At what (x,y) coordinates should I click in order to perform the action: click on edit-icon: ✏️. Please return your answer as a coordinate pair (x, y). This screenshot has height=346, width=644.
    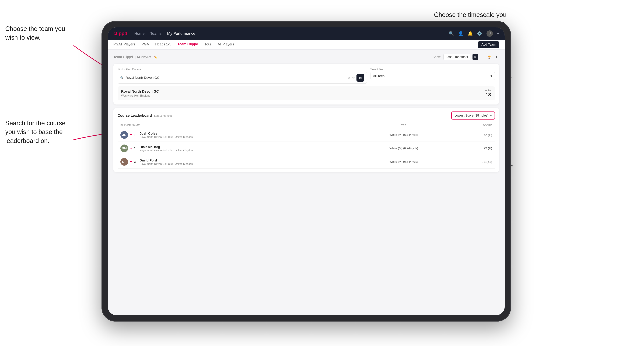
    Looking at the image, I should click on (156, 57).